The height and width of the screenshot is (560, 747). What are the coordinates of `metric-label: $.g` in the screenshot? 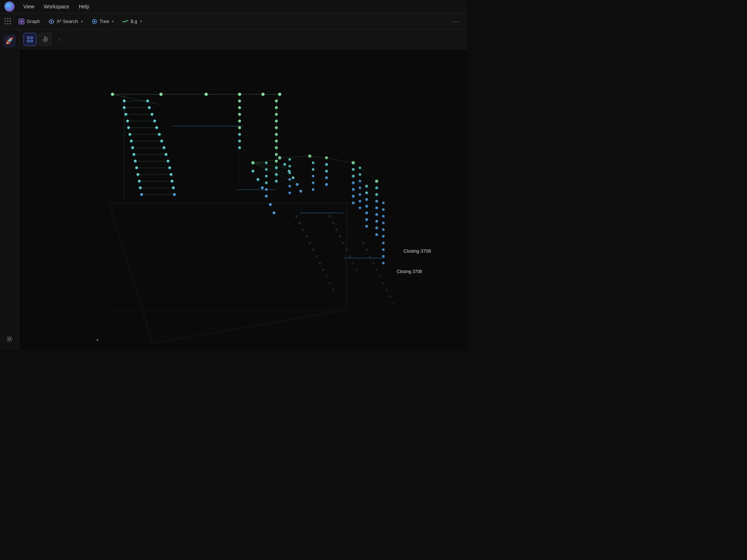 It's located at (134, 21).